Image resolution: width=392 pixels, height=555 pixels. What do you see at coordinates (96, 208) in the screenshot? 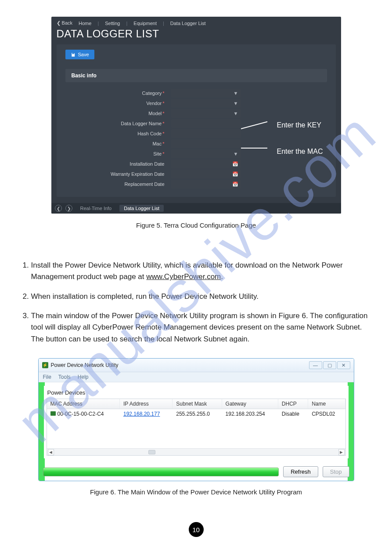
I see `footer-tab-realtime: Real-Time Info` at bounding box center [96, 208].